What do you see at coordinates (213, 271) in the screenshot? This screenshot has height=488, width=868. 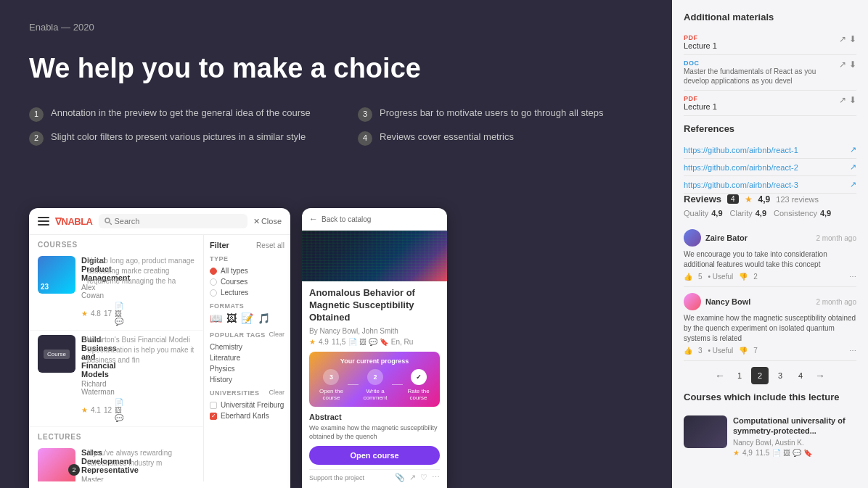 I see `radio-all-types` at bounding box center [213, 271].